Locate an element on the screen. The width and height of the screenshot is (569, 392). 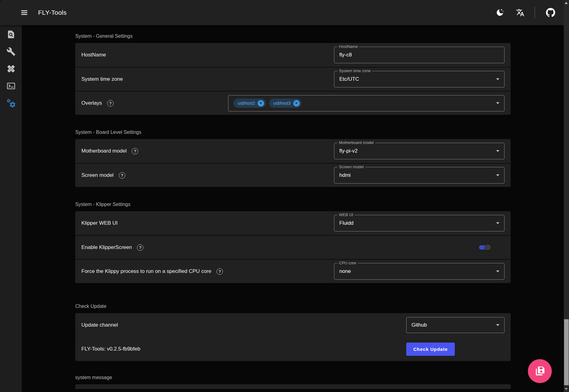
moon-stars-icon is located at coordinates (500, 13).